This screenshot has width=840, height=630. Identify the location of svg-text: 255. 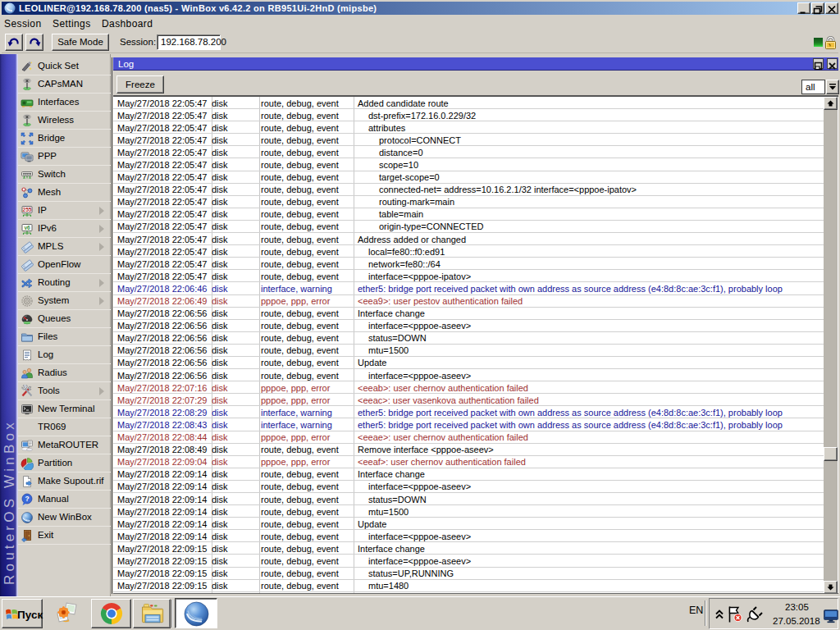
(28, 210).